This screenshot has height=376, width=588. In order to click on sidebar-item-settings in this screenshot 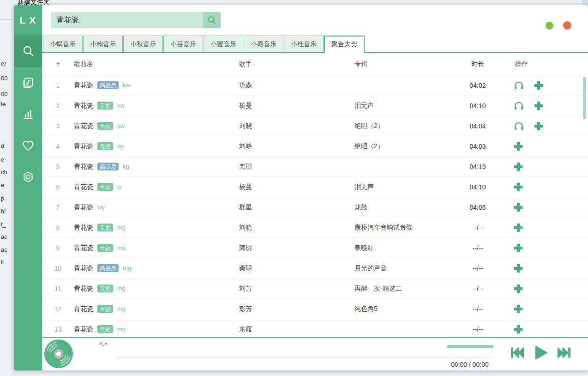, I will do `click(28, 177)`.